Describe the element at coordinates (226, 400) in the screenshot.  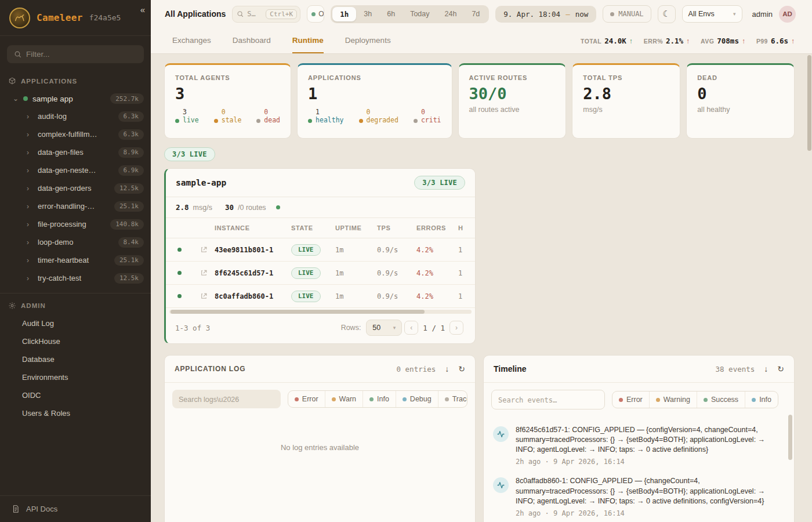
I see `log-search-input` at that location.